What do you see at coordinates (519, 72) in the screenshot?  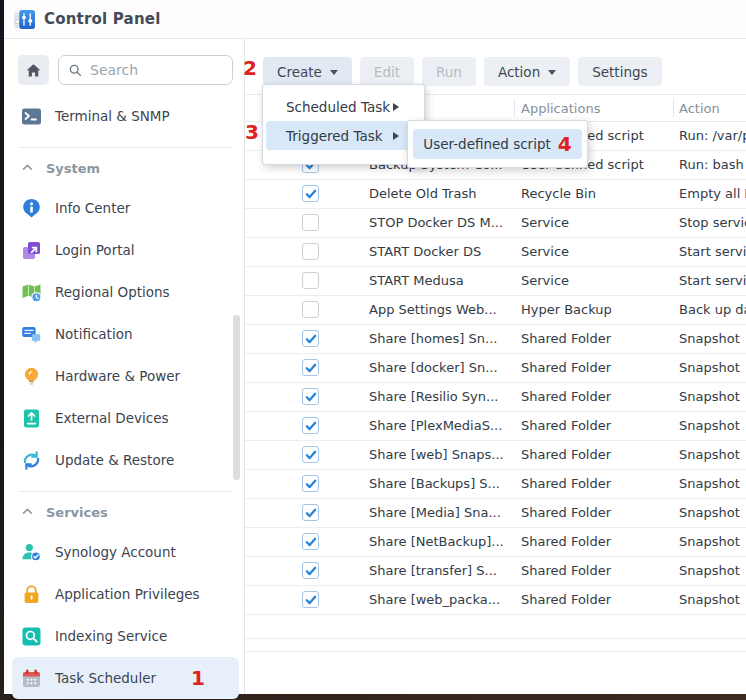 I see `button-label: Action` at bounding box center [519, 72].